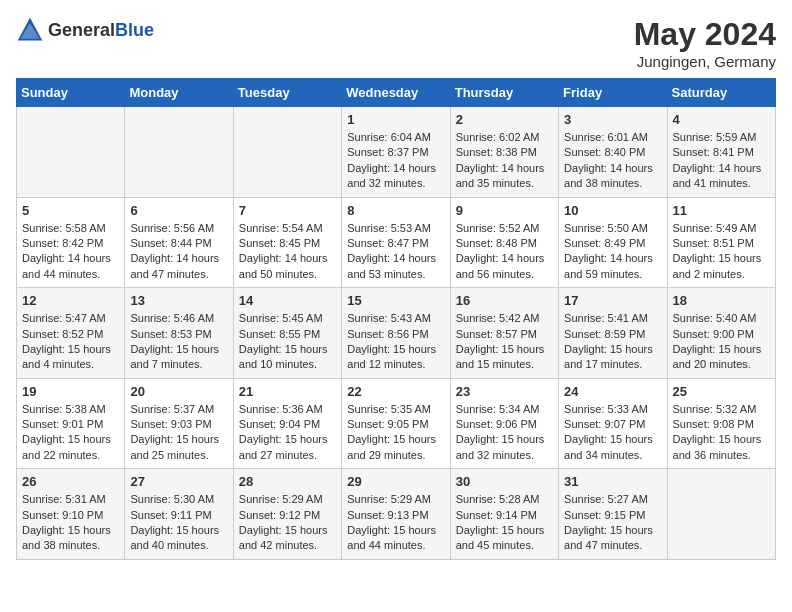 This screenshot has height=612, width=792. I want to click on day-info: Sunrise: 5:35 AM Sunset: 9:05 PM Dayligh…, so click(396, 433).